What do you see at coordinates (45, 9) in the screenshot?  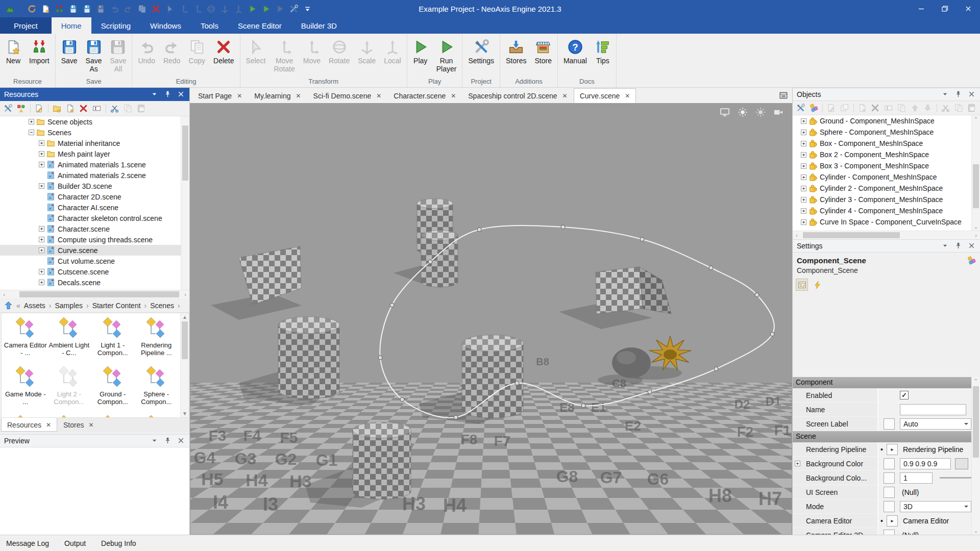 I see `new-icon` at bounding box center [45, 9].